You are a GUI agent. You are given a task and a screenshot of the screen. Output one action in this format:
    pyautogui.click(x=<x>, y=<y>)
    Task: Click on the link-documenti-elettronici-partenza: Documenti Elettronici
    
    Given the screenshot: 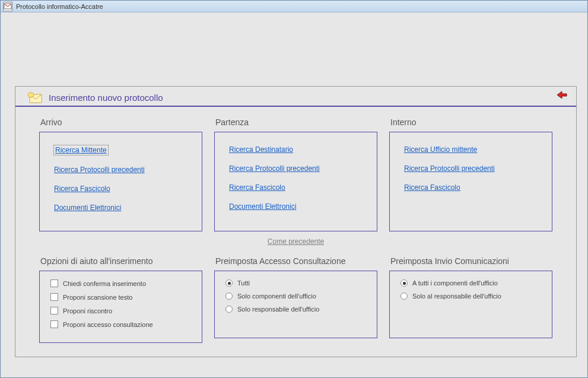 What is the action you would take?
    pyautogui.click(x=262, y=207)
    